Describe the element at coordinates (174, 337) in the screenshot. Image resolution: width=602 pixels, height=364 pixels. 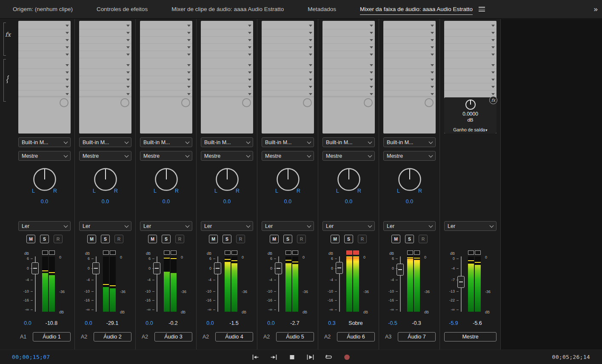
I see `track-name-button: Áudio 3` at that location.